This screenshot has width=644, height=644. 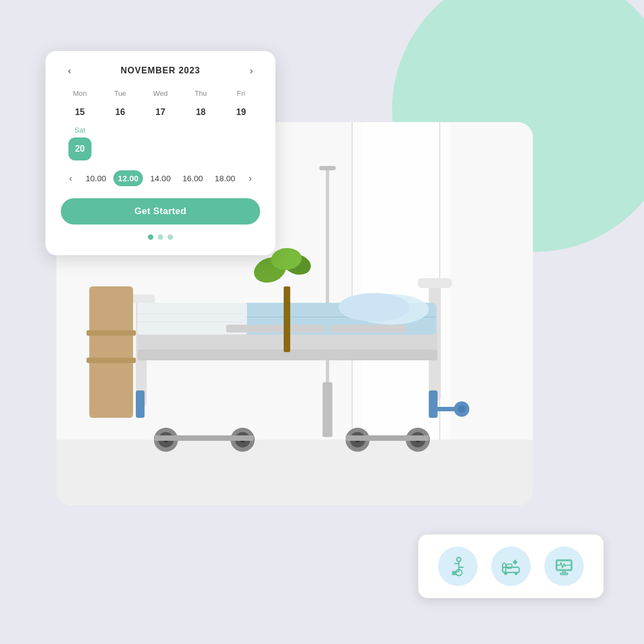 What do you see at coordinates (80, 112) in the screenshot?
I see `day-number-15: 15` at bounding box center [80, 112].